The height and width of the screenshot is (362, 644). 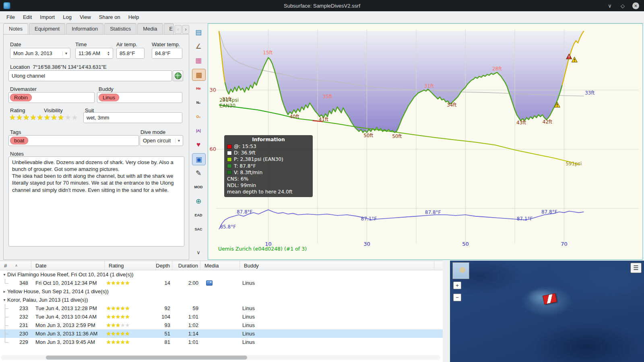 I want to click on location-coordinates: 7°16'58.386"N 134°14'43.631"E, so click(x=70, y=67).